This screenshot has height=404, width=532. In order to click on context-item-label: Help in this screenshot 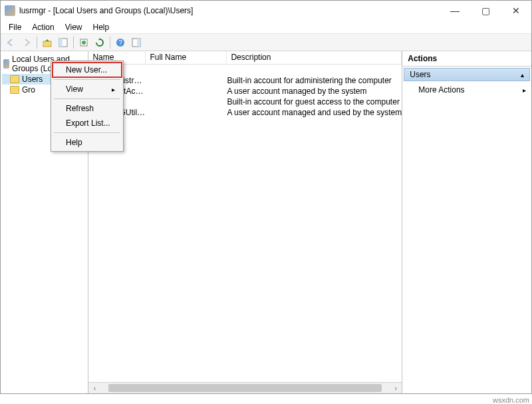, I will do `click(74, 142)`.